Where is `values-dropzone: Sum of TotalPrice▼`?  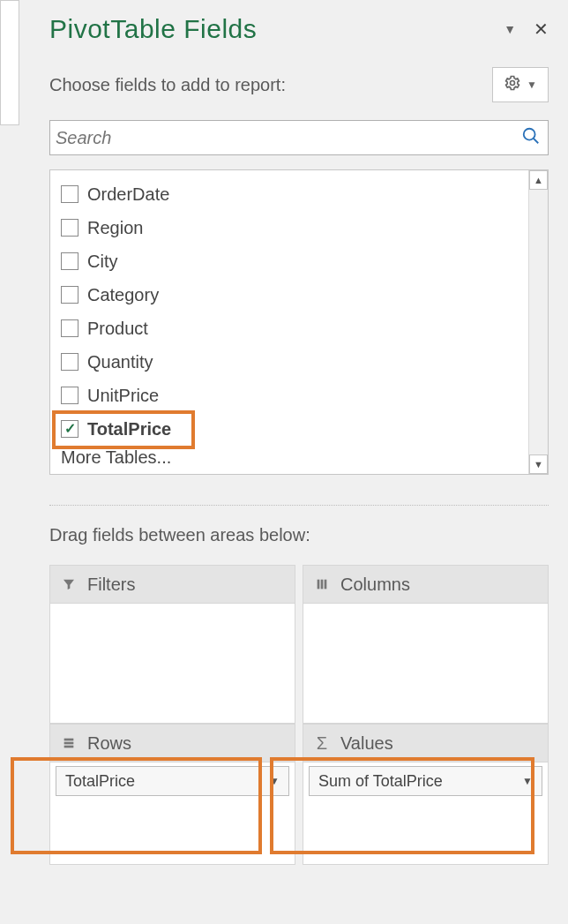 values-dropzone: Sum of TotalPrice▼ is located at coordinates (425, 814).